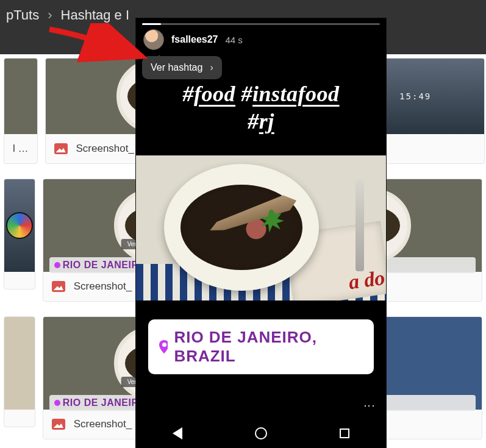 This screenshot has width=486, height=448. What do you see at coordinates (50, 15) in the screenshot?
I see `breadcrumb-sep: ›` at bounding box center [50, 15].